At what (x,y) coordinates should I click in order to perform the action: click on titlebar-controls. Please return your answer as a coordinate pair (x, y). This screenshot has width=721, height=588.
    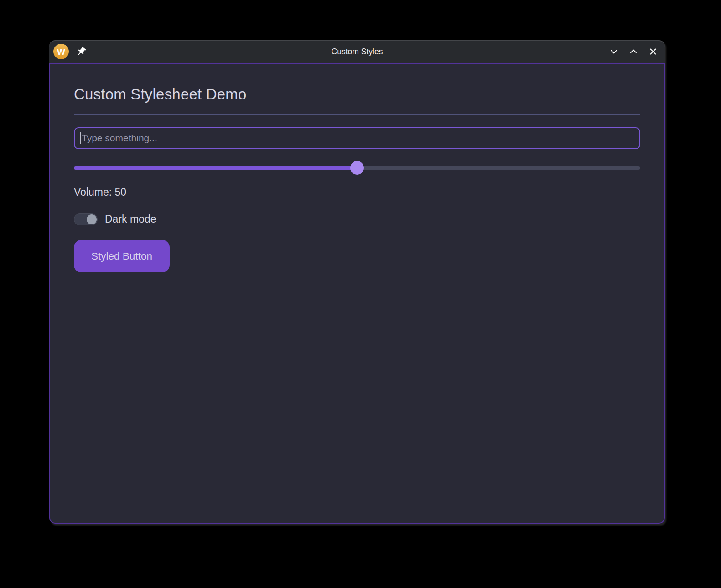
    Looking at the image, I should click on (637, 52).